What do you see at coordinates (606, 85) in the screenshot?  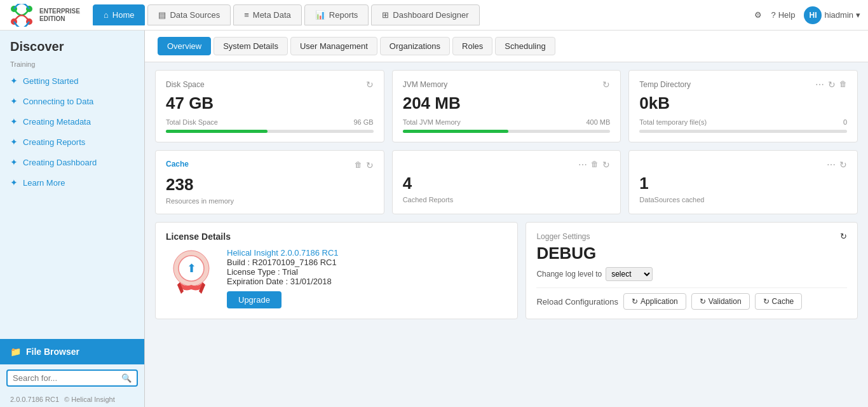 I see `jvm-refresh-icon: ↻` at bounding box center [606, 85].